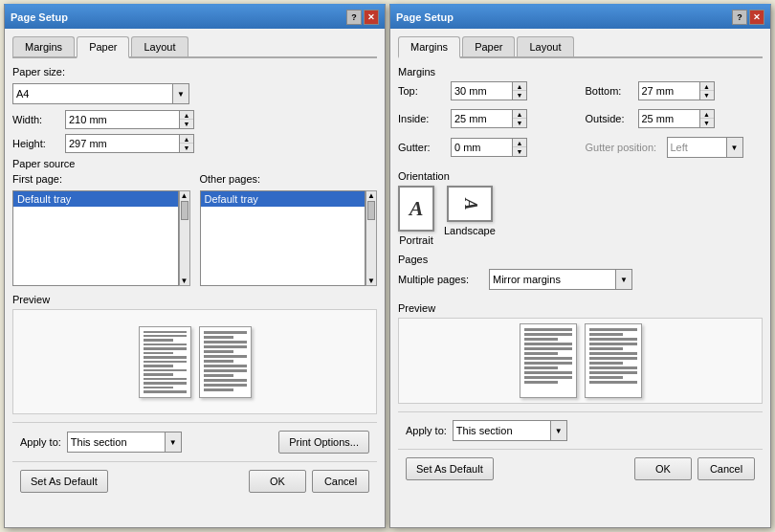  Describe the element at coordinates (552, 279) in the screenshot. I see `right-multiple-pages-field: Mirror margins` at that location.